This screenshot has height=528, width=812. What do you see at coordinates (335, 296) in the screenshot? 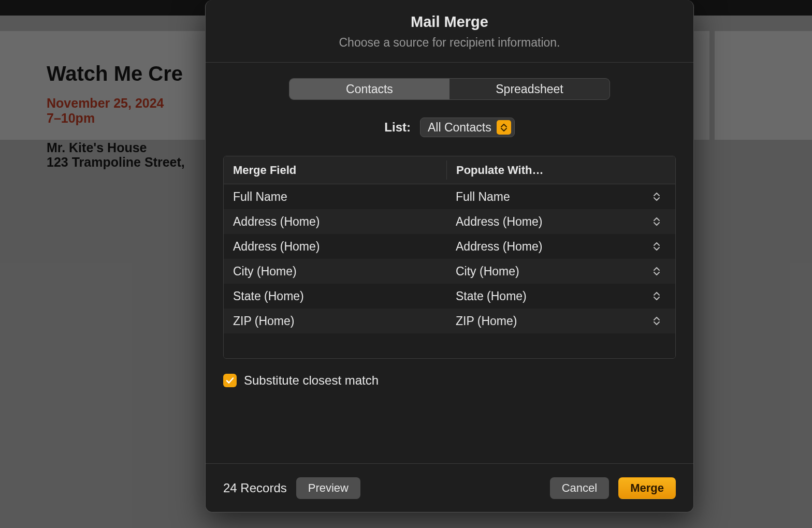
I see `merge-field-cell: State (Home)` at bounding box center [335, 296].